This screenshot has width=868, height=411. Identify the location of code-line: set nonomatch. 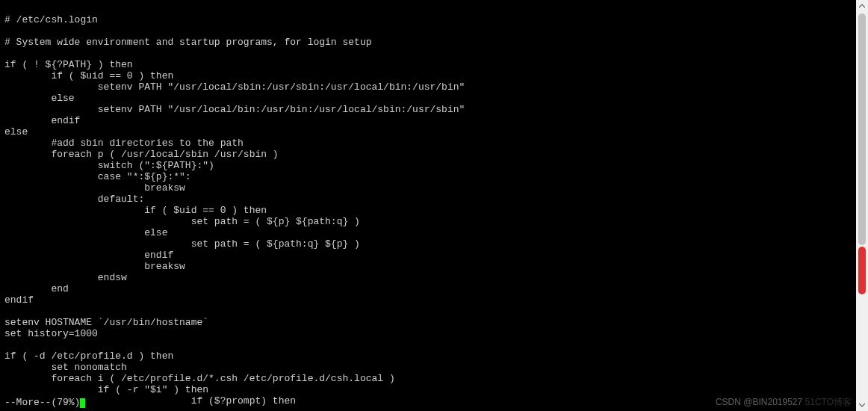
(66, 368).